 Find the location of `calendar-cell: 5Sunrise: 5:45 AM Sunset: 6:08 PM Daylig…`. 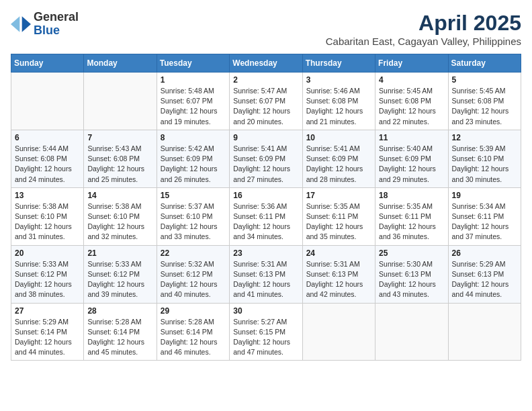

calendar-cell: 5Sunrise: 5:45 AM Sunset: 6:08 PM Daylig… is located at coordinates (484, 101).